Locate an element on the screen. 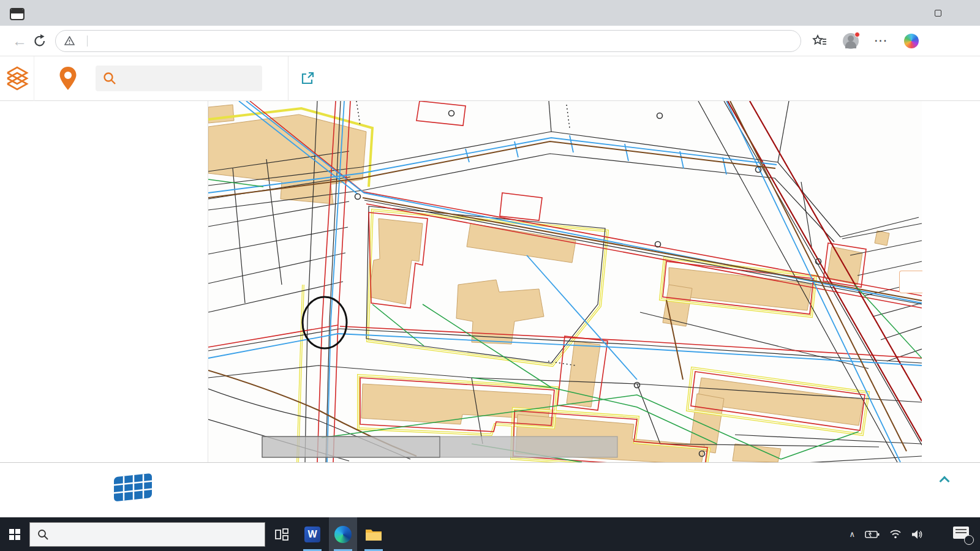 This screenshot has width=980, height=551. not-secure-warning-icon is located at coordinates (70, 40).